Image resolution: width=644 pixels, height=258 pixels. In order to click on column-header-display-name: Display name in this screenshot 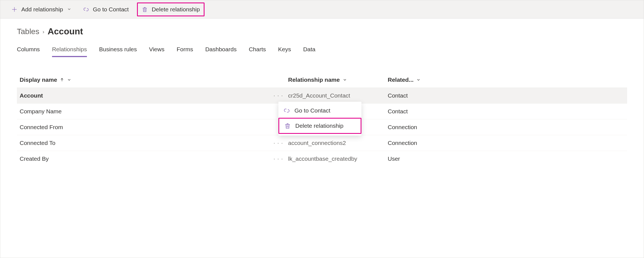, I will do `click(154, 80)`.